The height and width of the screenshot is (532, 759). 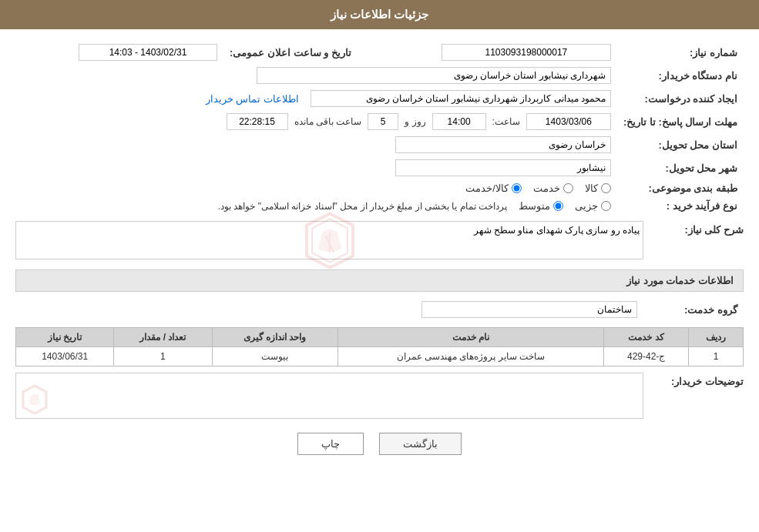 I want to click on process-jozi: جزیی, so click(x=593, y=206).